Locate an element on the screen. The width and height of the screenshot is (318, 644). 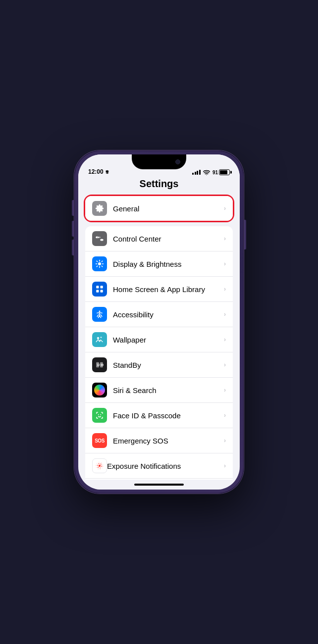
status-right: 91 is located at coordinates (211, 172).